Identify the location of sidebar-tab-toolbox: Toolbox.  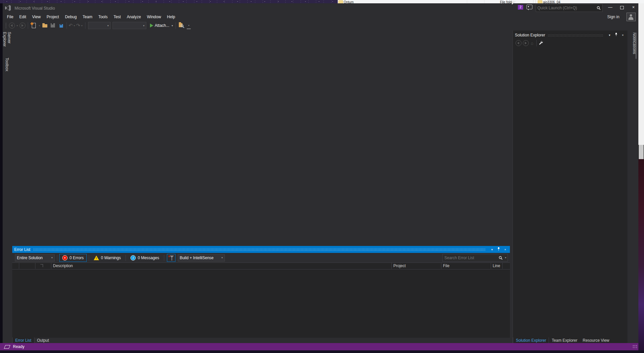
(7, 68).